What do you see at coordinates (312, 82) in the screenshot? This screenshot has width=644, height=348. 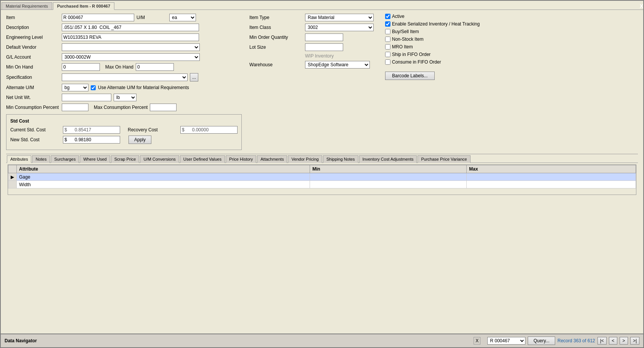 I see `middle-column: Item Type Raw Material Item Class 3002 M…` at bounding box center [312, 82].